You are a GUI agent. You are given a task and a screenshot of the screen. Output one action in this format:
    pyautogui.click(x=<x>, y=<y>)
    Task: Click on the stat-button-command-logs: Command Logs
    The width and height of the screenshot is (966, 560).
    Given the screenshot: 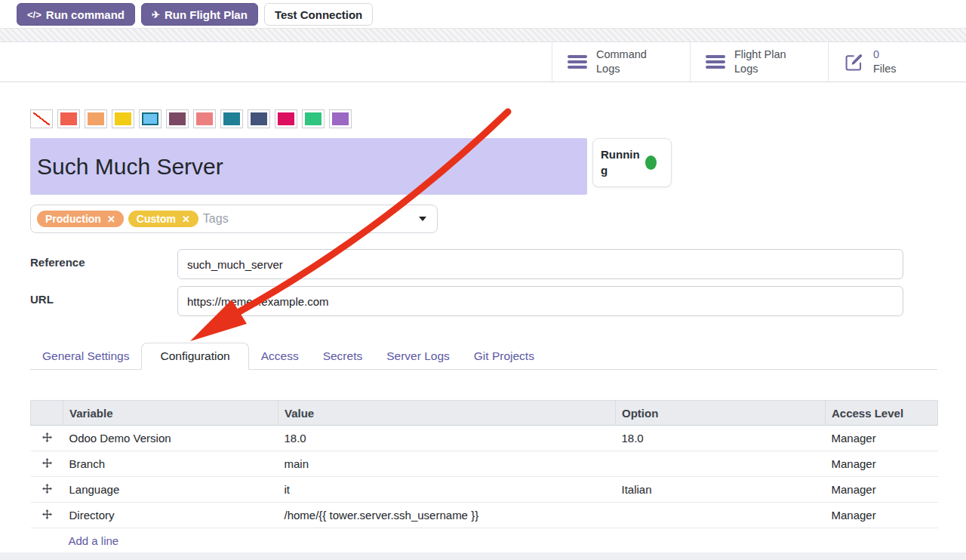 What is the action you would take?
    pyautogui.click(x=620, y=62)
    